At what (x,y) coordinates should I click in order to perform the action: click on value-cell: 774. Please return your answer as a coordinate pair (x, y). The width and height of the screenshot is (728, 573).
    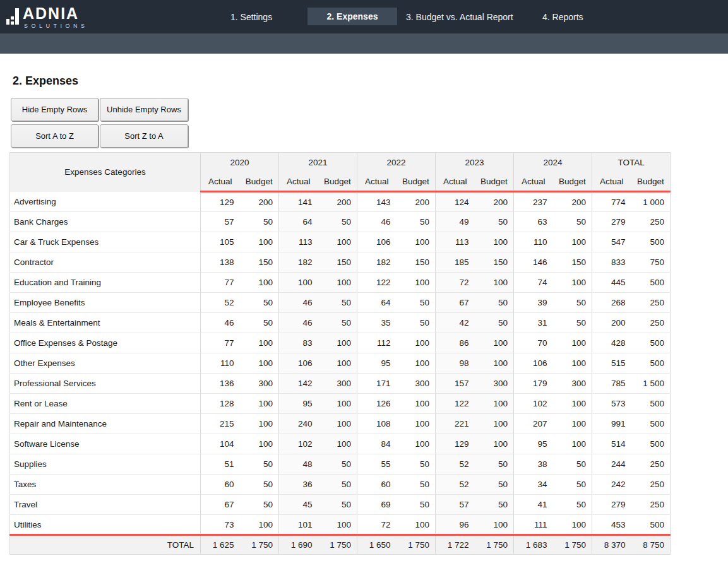
    Looking at the image, I should click on (612, 202).